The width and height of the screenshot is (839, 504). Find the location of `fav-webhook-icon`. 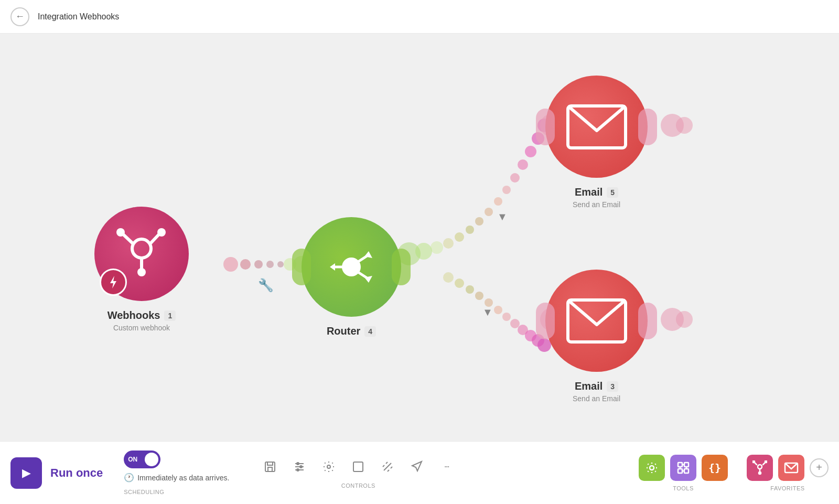

fav-webhook-icon is located at coordinates (760, 468).